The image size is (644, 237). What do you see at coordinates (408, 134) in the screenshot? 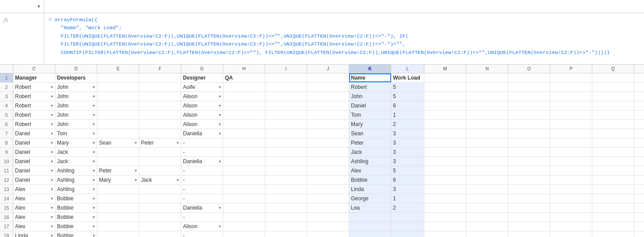
I see `spreadsheet-cell: 3` at bounding box center [408, 134].